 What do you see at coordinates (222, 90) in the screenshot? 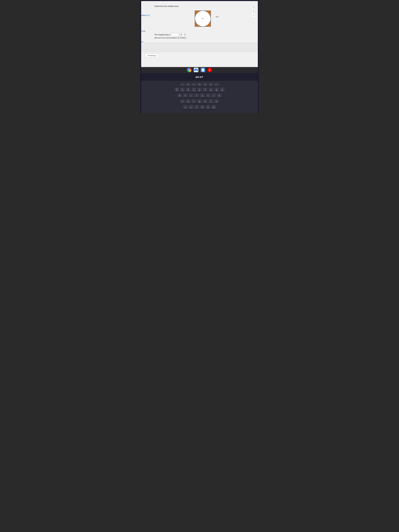
I see `key-0: )0` at bounding box center [222, 90].